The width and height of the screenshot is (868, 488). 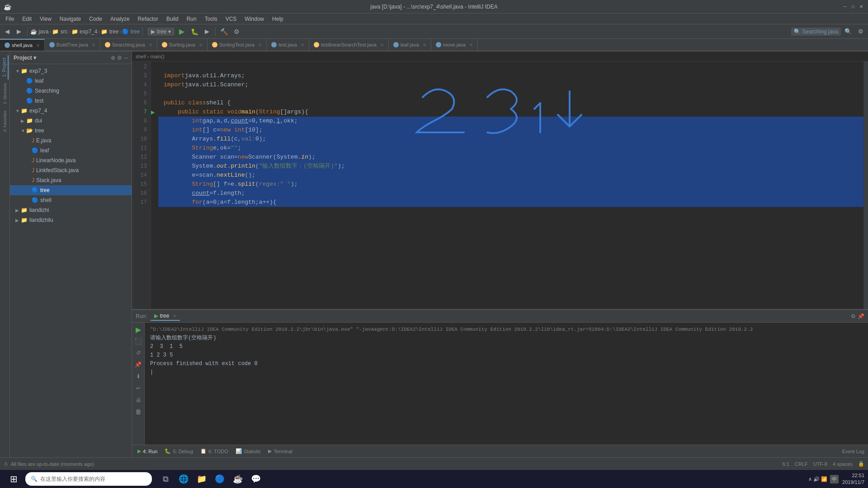 I want to click on menu-navigate: Navigate, so click(x=71, y=19).